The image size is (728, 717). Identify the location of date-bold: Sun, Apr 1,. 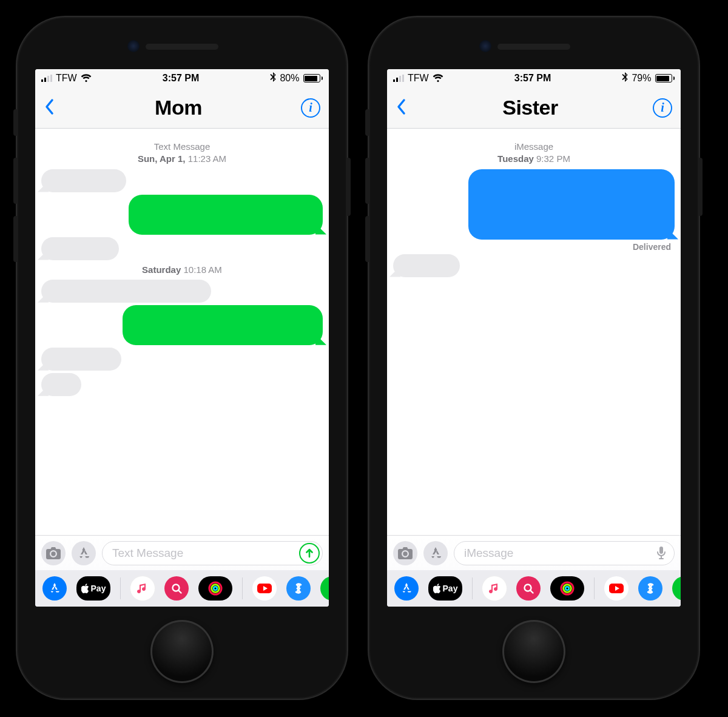
(161, 159).